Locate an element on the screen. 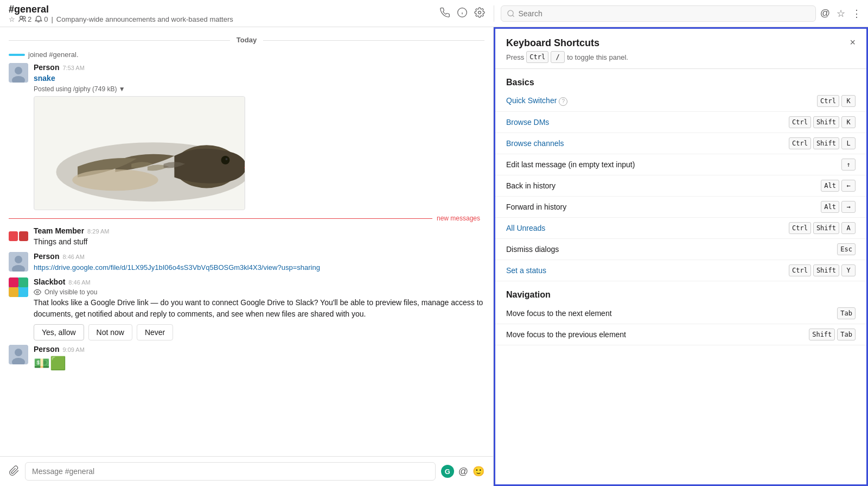  not-now-button: Not now is located at coordinates (111, 332).